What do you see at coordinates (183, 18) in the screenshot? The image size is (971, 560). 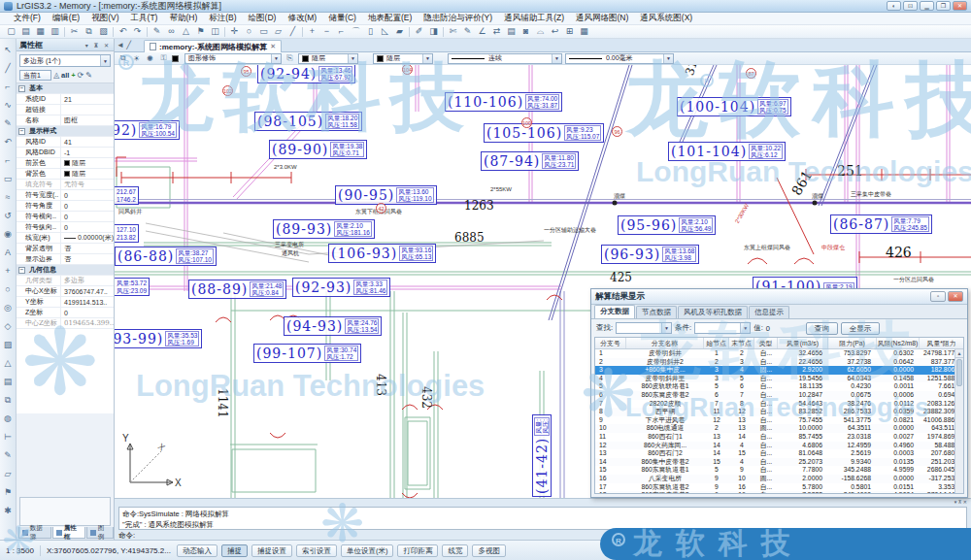 I see `menu-item: 帮助(H)` at bounding box center [183, 18].